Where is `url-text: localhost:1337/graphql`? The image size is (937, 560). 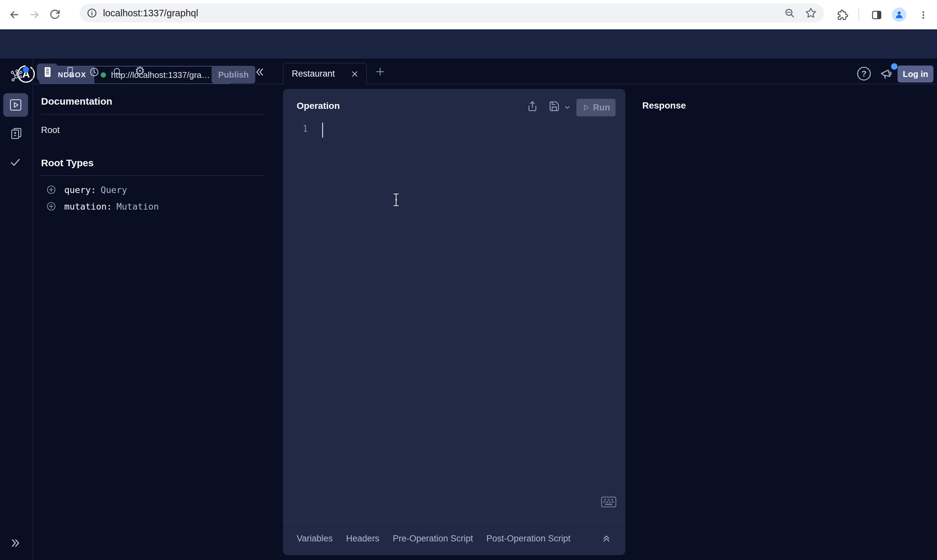 url-text: localhost:1337/graphql is located at coordinates (438, 13).